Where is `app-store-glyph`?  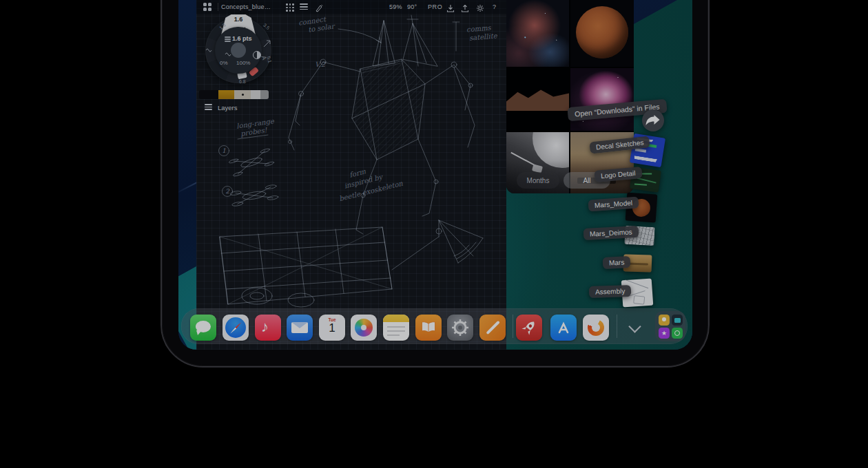
app-store-glyph is located at coordinates (564, 328).